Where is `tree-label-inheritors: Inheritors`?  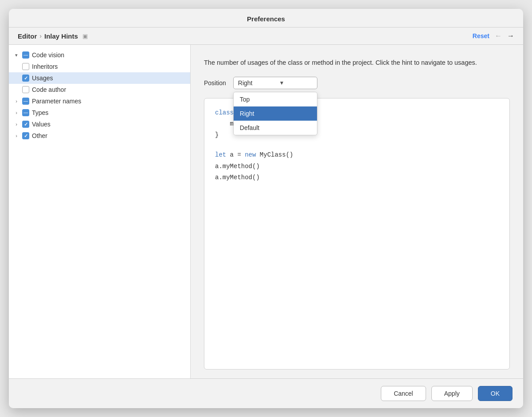
tree-label-inheritors: Inheritors is located at coordinates (45, 67).